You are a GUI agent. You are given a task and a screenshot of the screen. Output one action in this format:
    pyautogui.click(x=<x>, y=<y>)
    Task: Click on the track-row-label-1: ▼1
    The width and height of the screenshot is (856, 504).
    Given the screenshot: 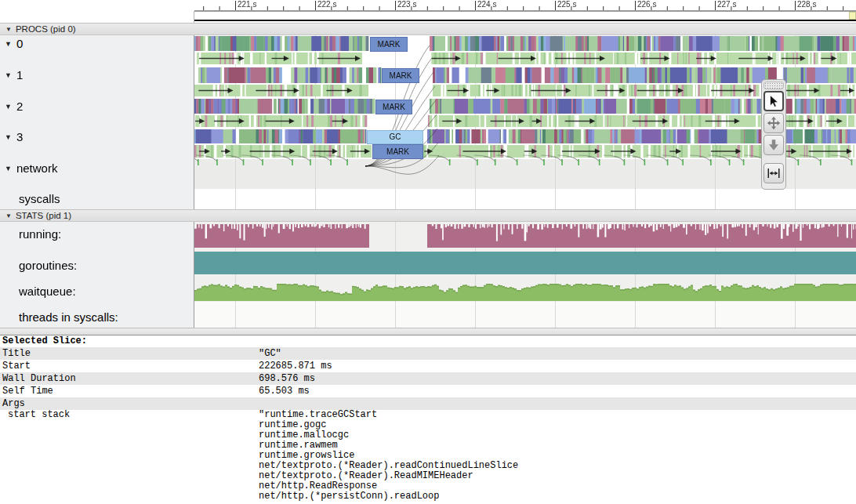 What is the action you would take?
    pyautogui.click(x=14, y=75)
    